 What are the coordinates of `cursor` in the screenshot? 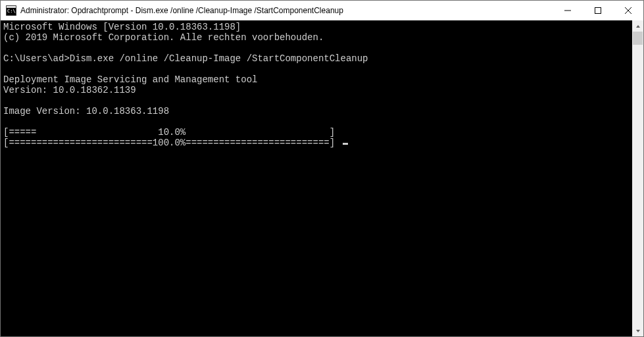 It's located at (345, 143).